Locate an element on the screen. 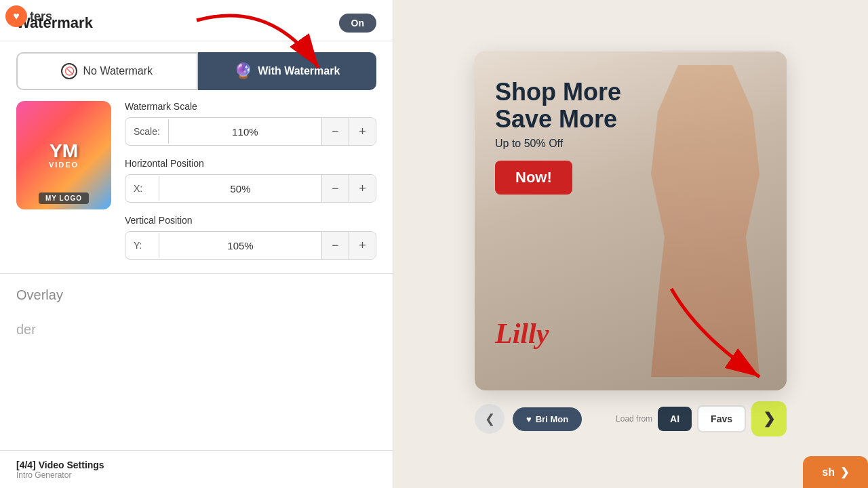  cta-button: Now! is located at coordinates (534, 178).